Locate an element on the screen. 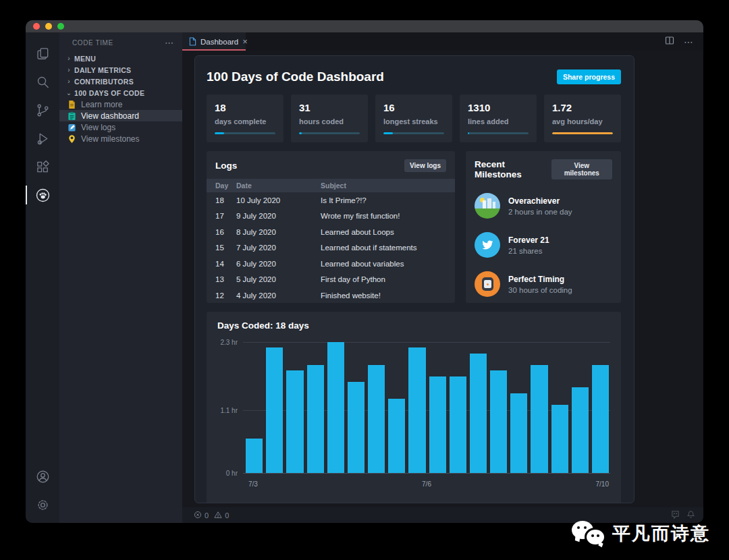 The height and width of the screenshot is (560, 729). stat-progress-fill is located at coordinates (583, 134).